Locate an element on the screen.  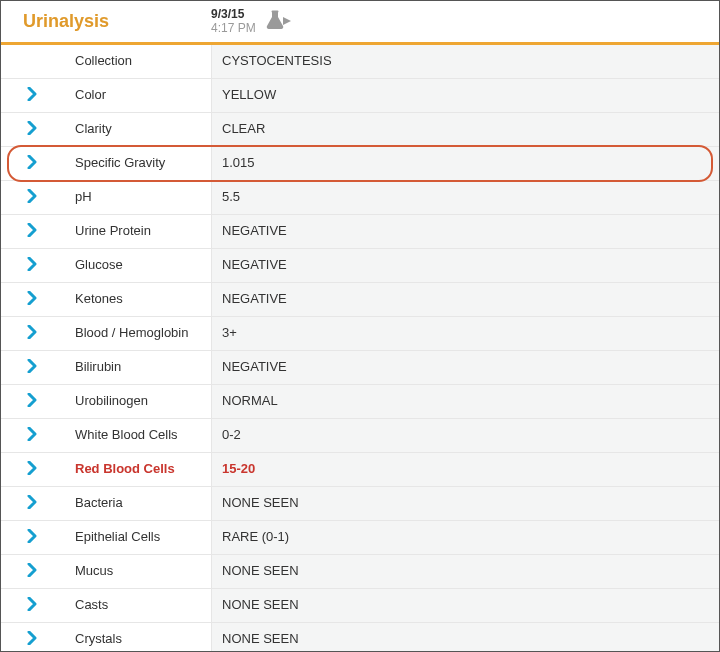
result-row: Bacteria NONE SEEN is located at coordinates (360, 504).